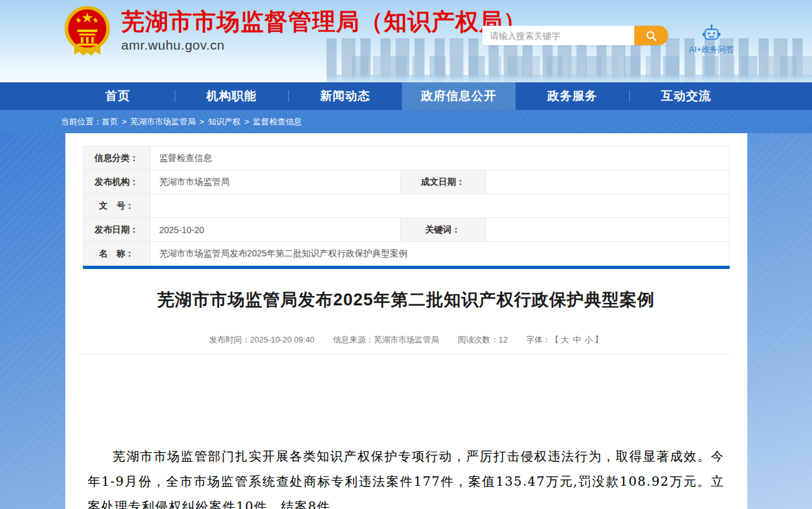  I want to click on search-button, so click(651, 35).